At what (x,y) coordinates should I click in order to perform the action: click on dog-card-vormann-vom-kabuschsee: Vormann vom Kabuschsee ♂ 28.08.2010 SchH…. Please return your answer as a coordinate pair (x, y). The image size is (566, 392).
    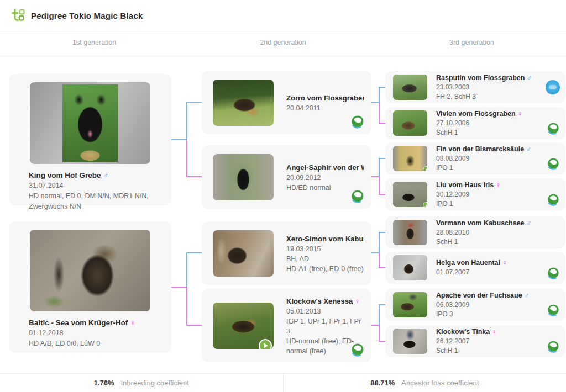
    Looking at the image, I should click on (475, 232).